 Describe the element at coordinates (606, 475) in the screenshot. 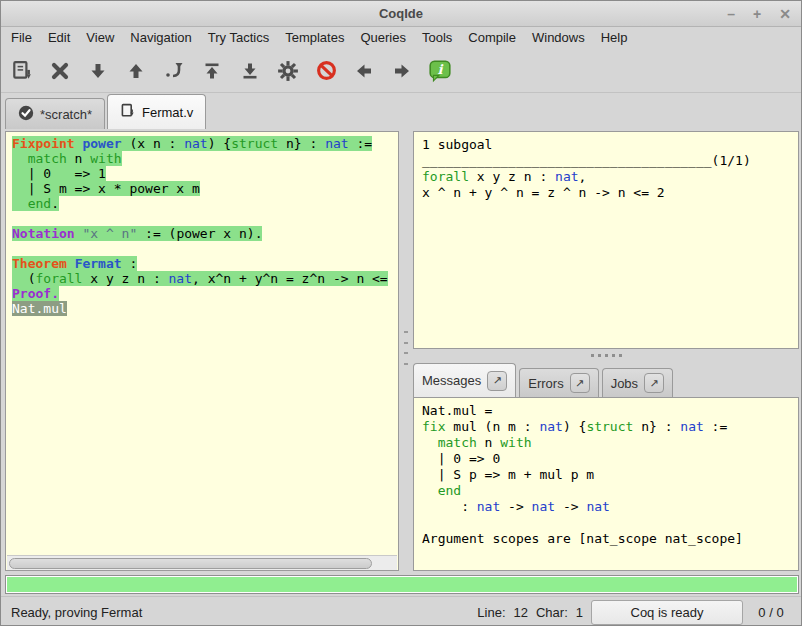

I see `messages-code: Nat.mul =fix mul (n m : nat) {struct n} …` at that location.